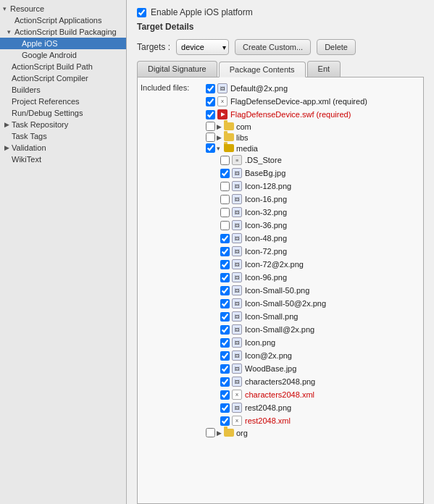 This screenshot has height=504, width=434. Describe the element at coordinates (222, 114) in the screenshot. I see `file-type-icon: ▶` at that location.